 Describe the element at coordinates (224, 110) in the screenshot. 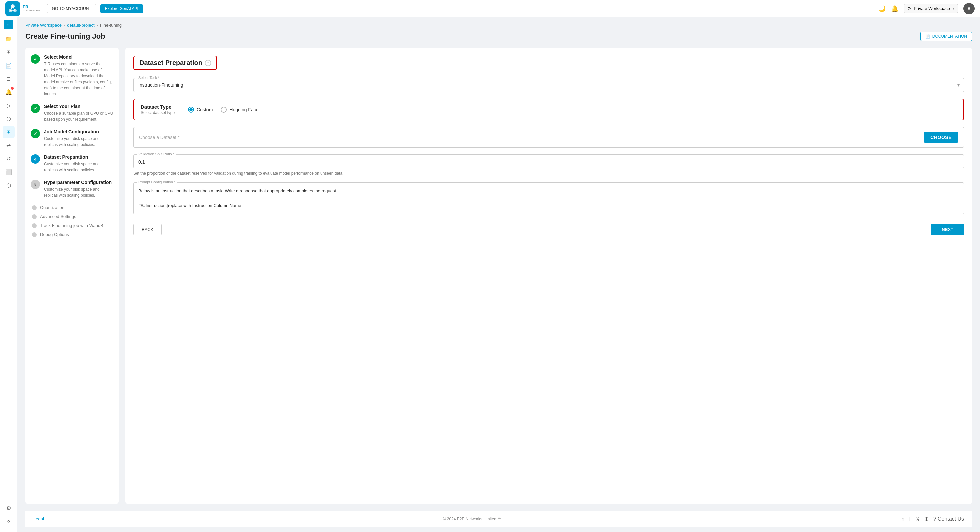

I see `radio-hugging-face-circle` at that location.